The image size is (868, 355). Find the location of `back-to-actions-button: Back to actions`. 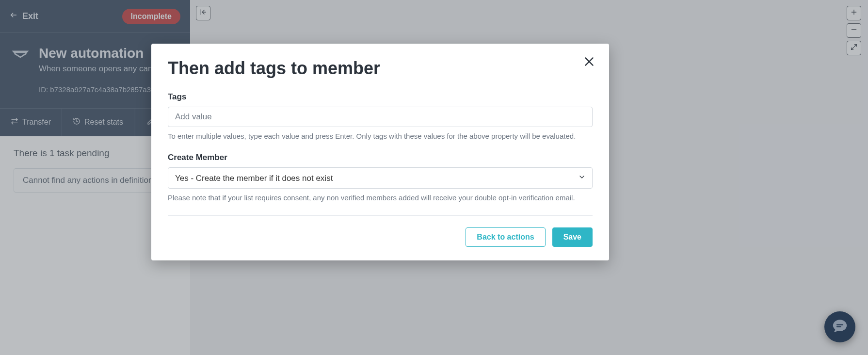

back-to-actions-button: Back to actions is located at coordinates (505, 237).